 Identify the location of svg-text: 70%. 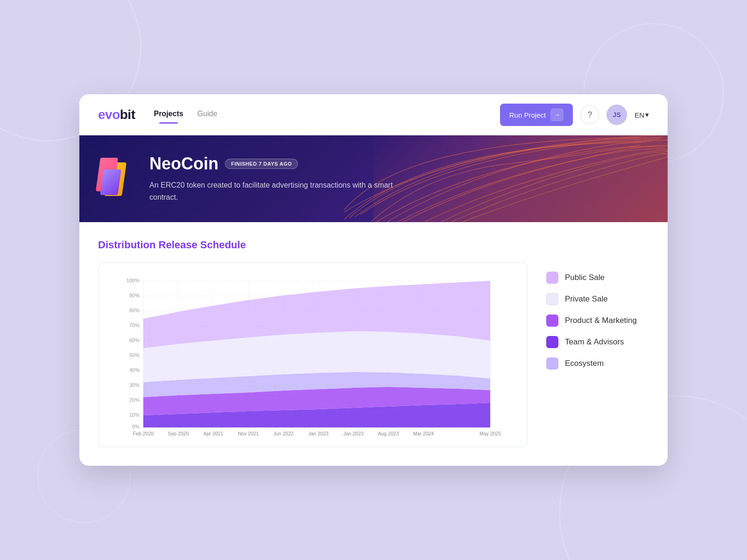
(134, 325).